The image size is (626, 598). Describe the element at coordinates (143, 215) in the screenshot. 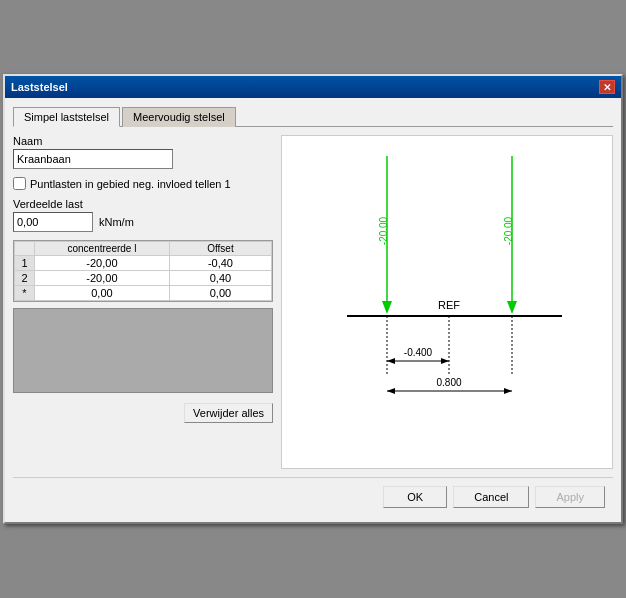

I see `verdeelde-group: Verdeelde last kNm/m` at that location.